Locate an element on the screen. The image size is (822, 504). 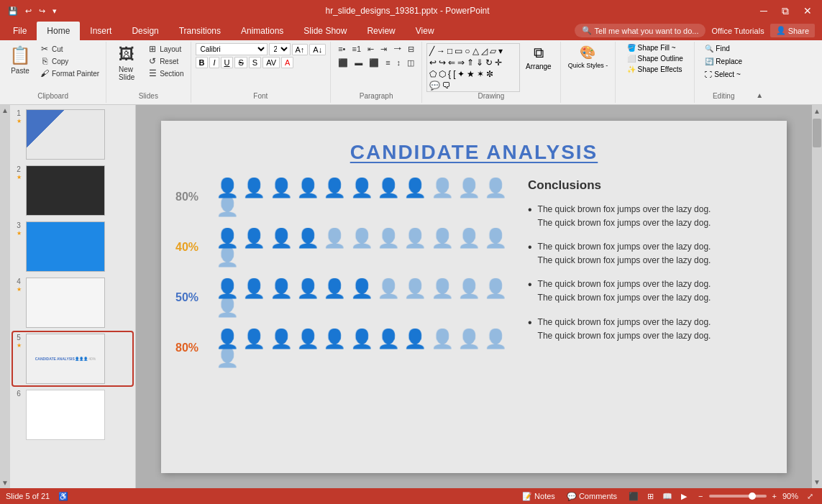
italic-button: I is located at coordinates (214, 63).